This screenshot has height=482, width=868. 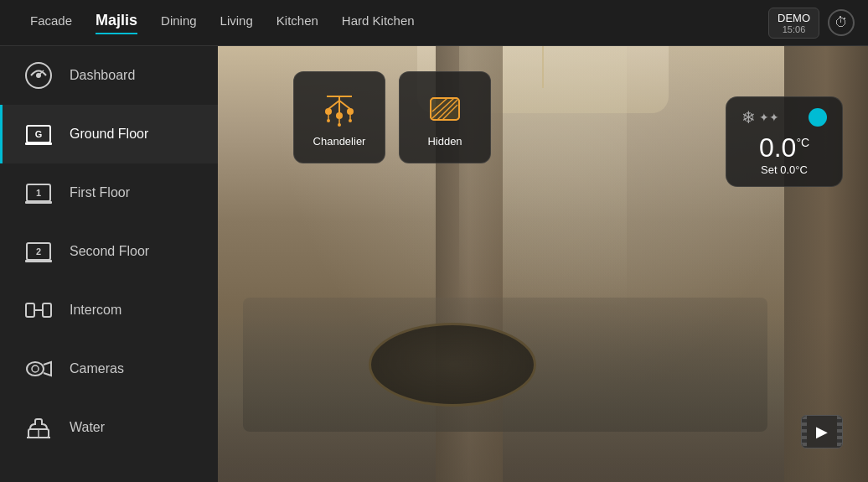 What do you see at coordinates (109, 251) in the screenshot?
I see `second-floor-label: Second Floor` at bounding box center [109, 251].